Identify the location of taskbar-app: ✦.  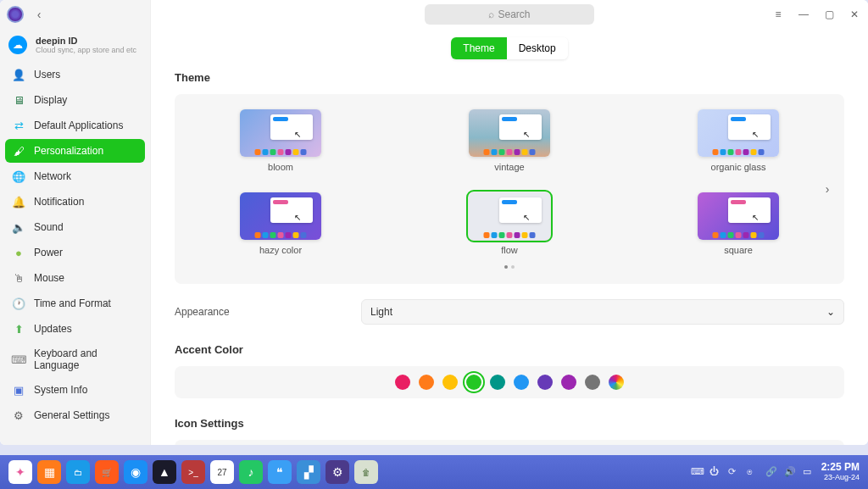
(20, 472).